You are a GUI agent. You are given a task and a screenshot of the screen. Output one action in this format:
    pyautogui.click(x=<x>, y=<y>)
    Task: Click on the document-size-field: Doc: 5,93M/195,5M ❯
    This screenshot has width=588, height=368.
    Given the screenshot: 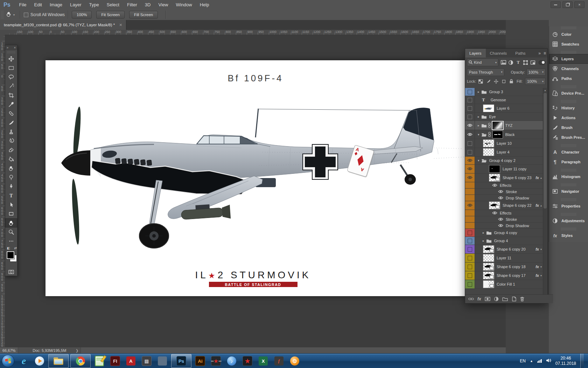 What is the action you would take?
    pyautogui.click(x=50, y=350)
    